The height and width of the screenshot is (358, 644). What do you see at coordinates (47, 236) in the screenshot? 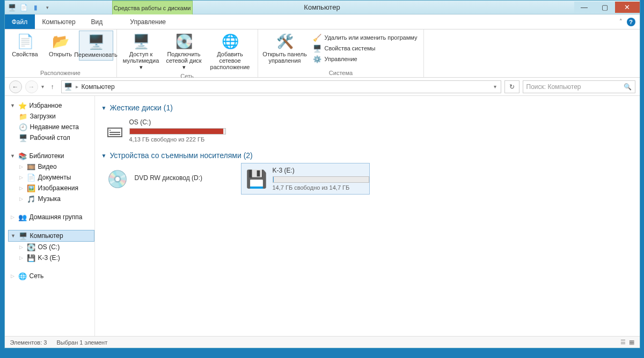
I see `tree-computer-label: Компьютер` at bounding box center [47, 236].